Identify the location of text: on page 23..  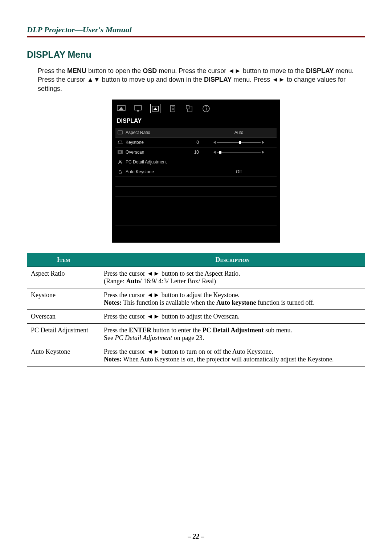
(188, 338).